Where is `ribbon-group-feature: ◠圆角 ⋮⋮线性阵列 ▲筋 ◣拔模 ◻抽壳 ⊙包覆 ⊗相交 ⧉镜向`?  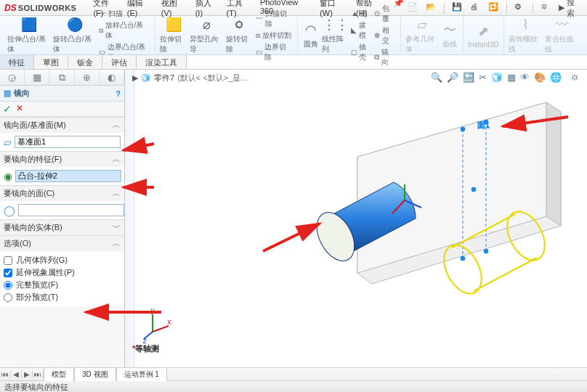
ribbon-group-feature: ◠圆角 ⋮⋮线性阵列 ▲筋 ◣拔模 ◻抽壳 ⊙包覆 ⊗相交 ⧉镜向 is located at coordinates (349, 35).